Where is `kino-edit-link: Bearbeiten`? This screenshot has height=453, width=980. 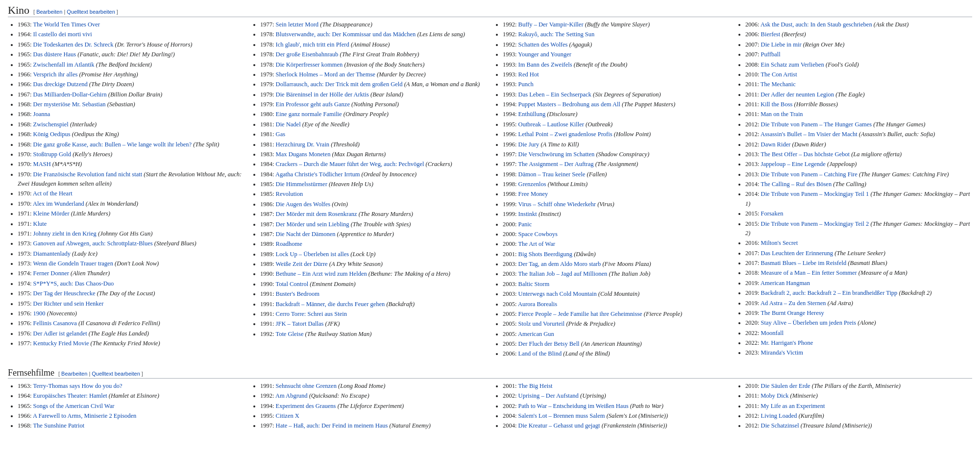
kino-edit-link: Bearbeiten is located at coordinates (49, 12).